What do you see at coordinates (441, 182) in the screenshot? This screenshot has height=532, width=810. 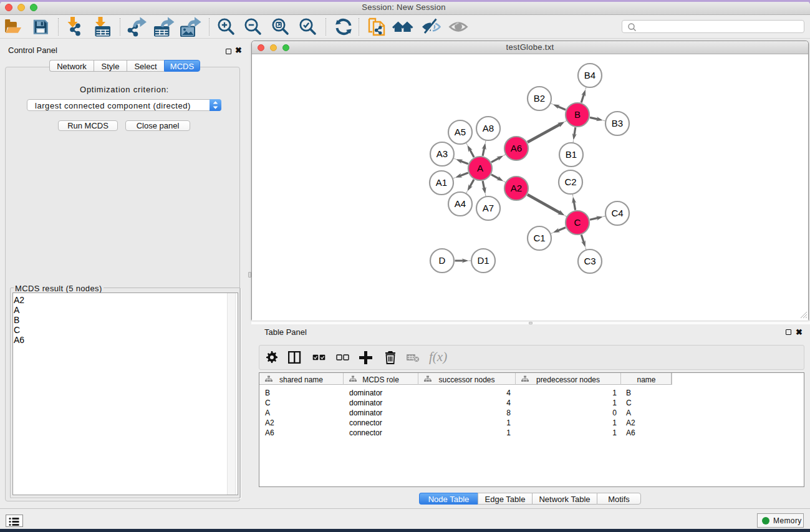 I see `svg-text: A1` at bounding box center [441, 182].